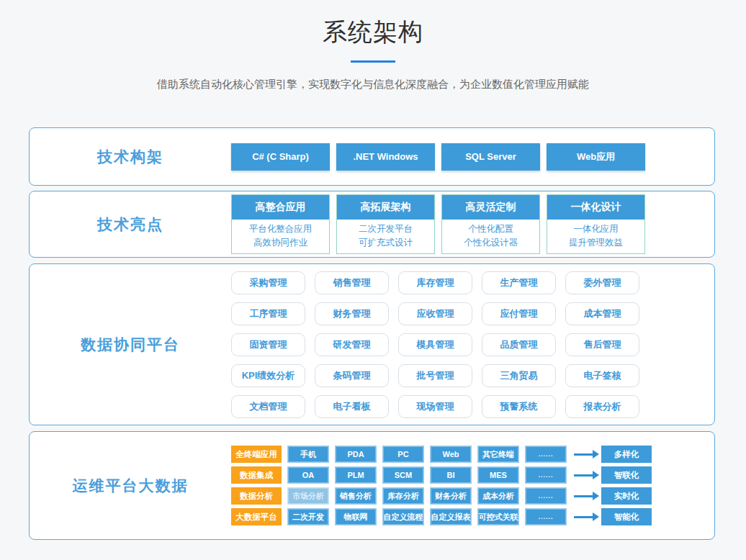  Describe the element at coordinates (626, 454) in the screenshot. I see `ops-result-chip: 多样化` at that location.